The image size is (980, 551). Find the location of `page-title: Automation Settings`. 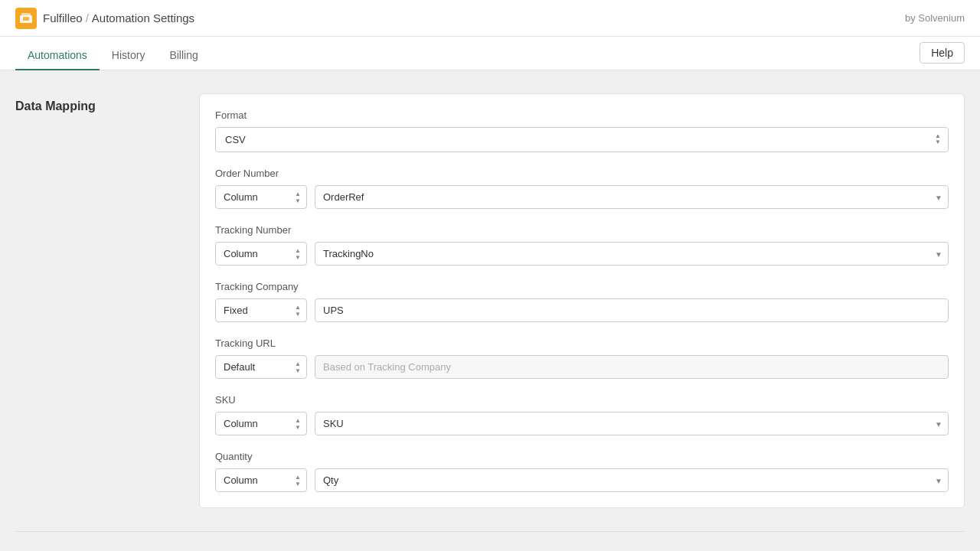

page-title: Automation Settings is located at coordinates (143, 18).